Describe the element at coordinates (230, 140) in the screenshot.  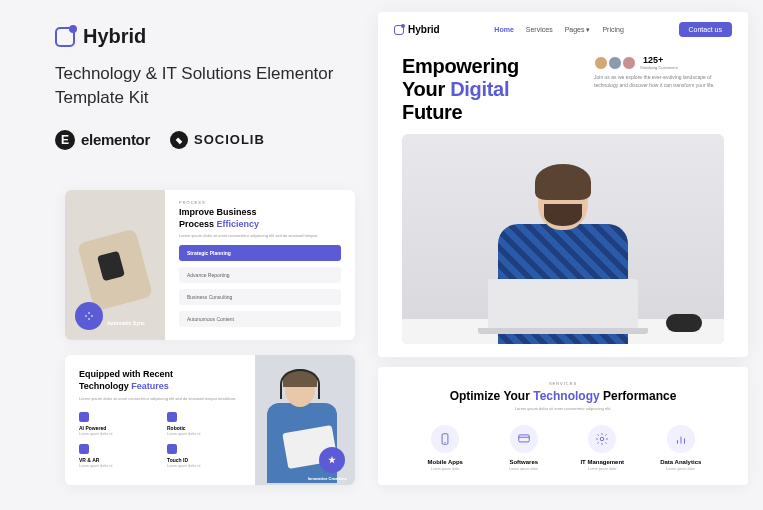
I see `sociolib-label: SOCIOLIB` at that location.